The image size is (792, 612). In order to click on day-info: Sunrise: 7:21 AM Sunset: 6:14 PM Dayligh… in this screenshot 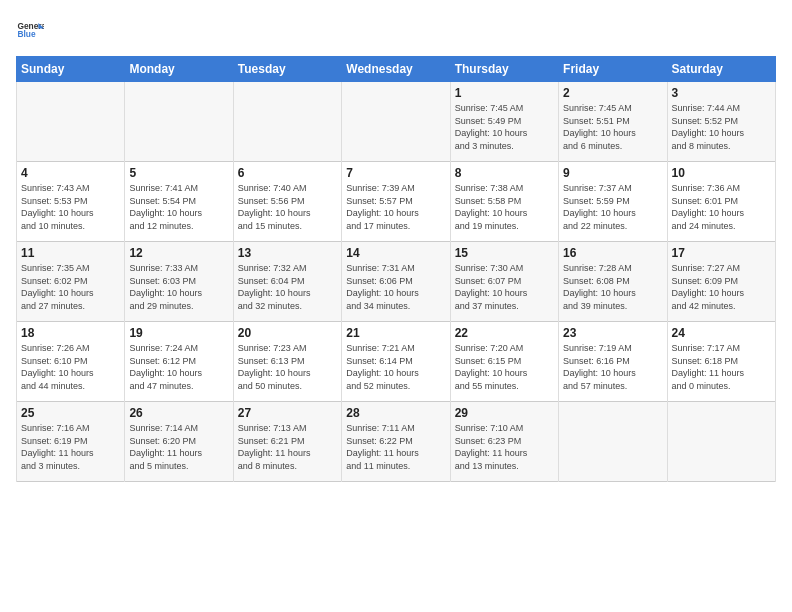, I will do `click(396, 367)`.